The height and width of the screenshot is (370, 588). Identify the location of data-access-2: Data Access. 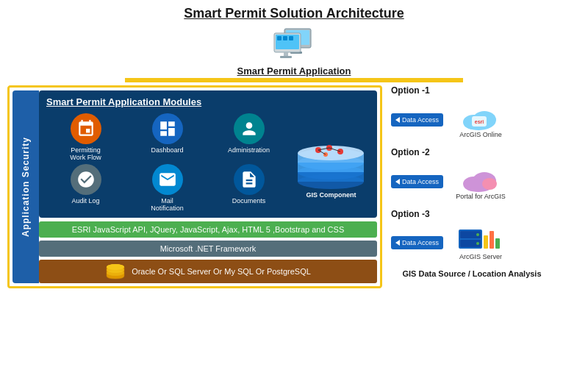
(417, 182).